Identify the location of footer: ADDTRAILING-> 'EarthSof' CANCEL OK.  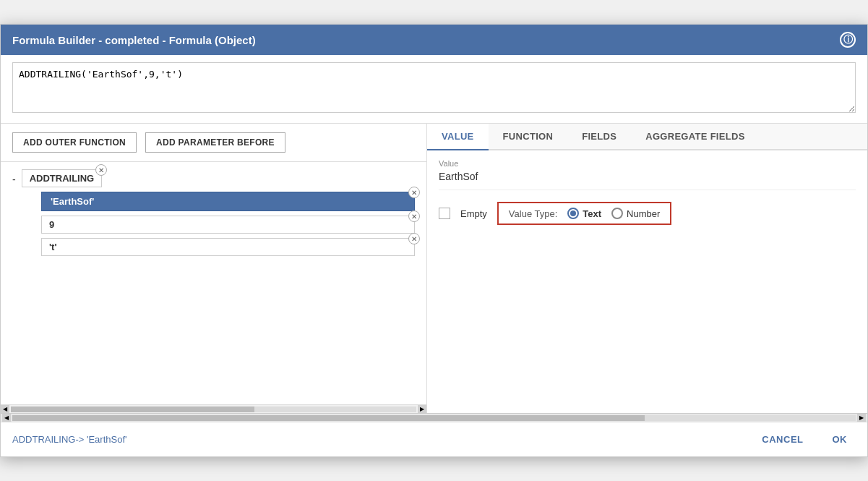
(434, 439).